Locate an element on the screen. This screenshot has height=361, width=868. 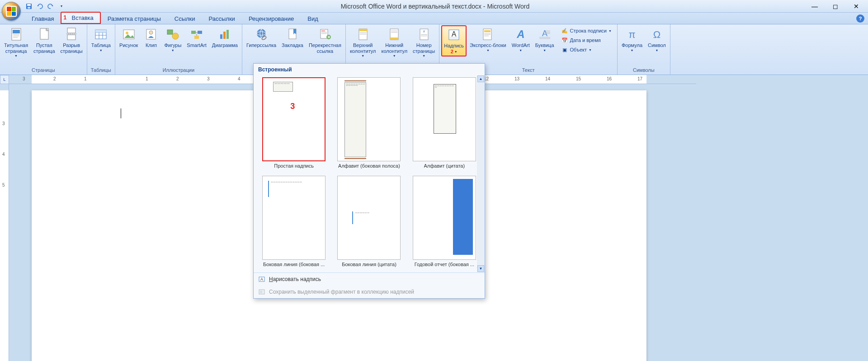
page-break-button: Разрывстраницы is located at coordinates (71, 41).